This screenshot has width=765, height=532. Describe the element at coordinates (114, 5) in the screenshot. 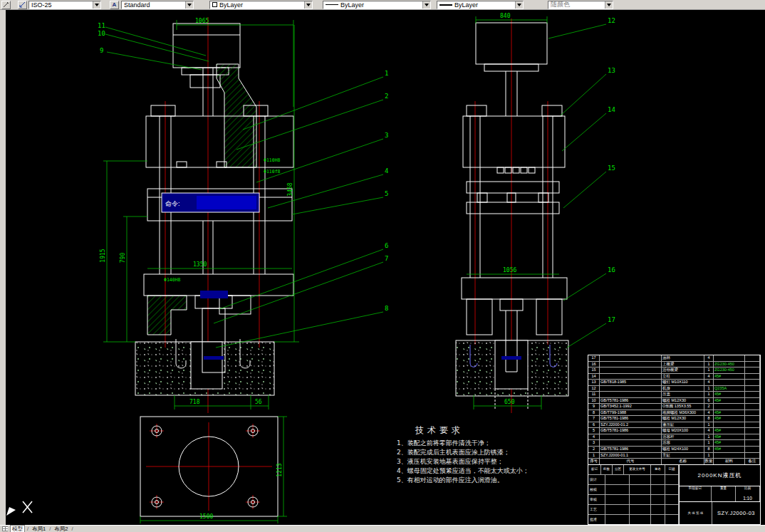

I see `text-style-icon: A` at that location.